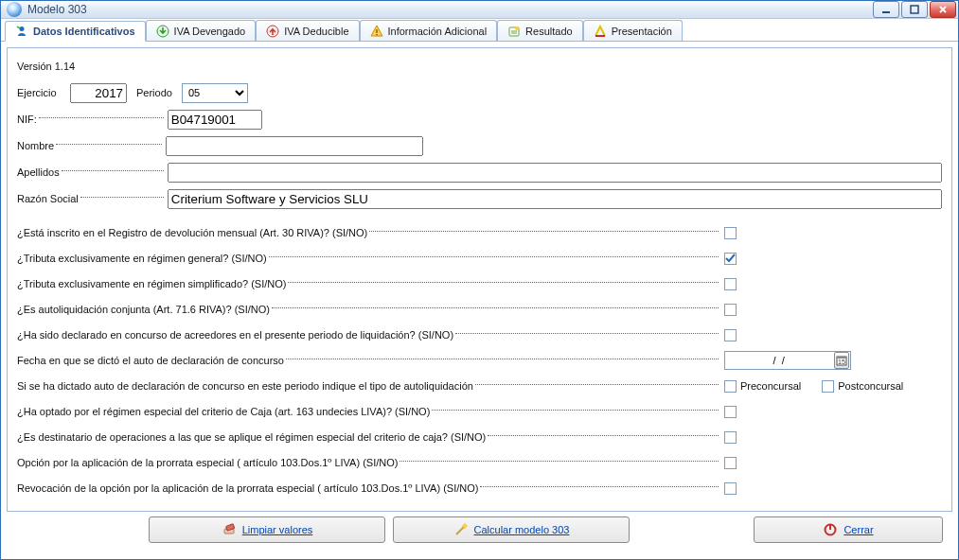 The height and width of the screenshot is (560, 959). I want to click on close-icon, so click(943, 9).